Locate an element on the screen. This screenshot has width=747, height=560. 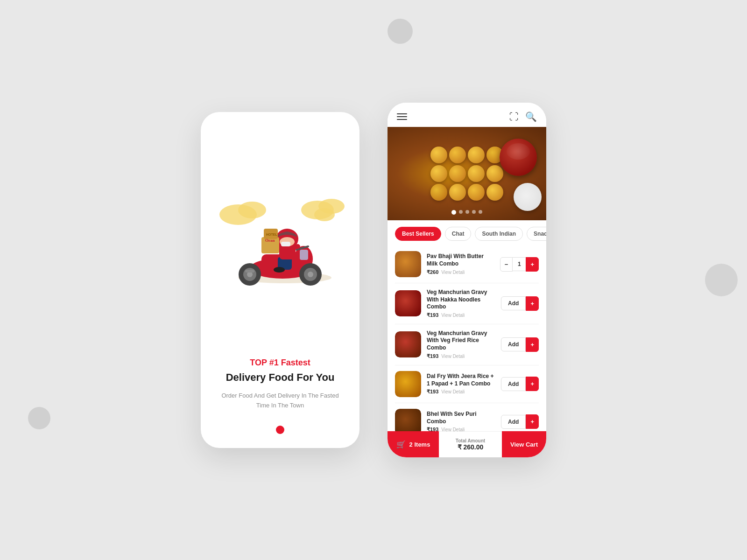
view-detail-5: View Detali is located at coordinates (453, 429).